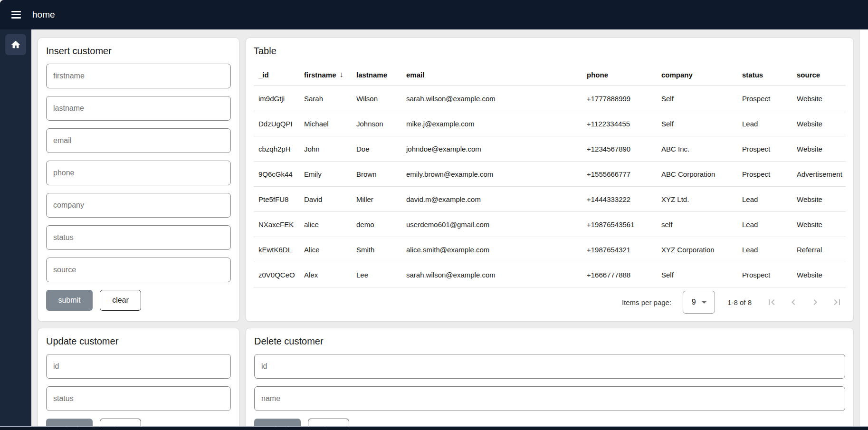 This screenshot has width=868, height=430. I want to click on table-cell: ABC Inc., so click(702, 149).